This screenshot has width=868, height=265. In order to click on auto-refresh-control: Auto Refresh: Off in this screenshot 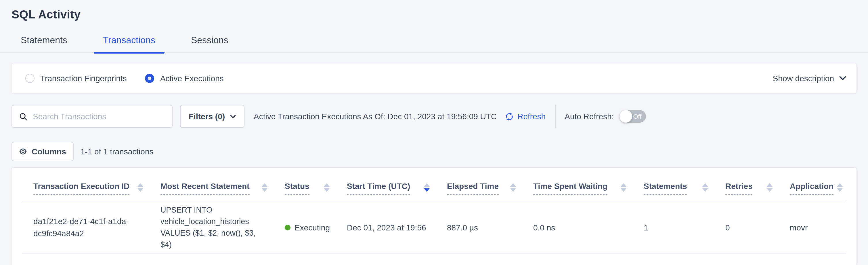, I will do `click(605, 116)`.